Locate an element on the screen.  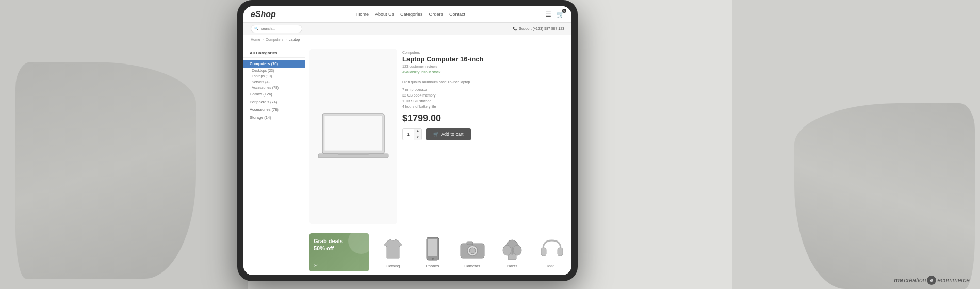
nav-about: About Us is located at coordinates (385, 14).